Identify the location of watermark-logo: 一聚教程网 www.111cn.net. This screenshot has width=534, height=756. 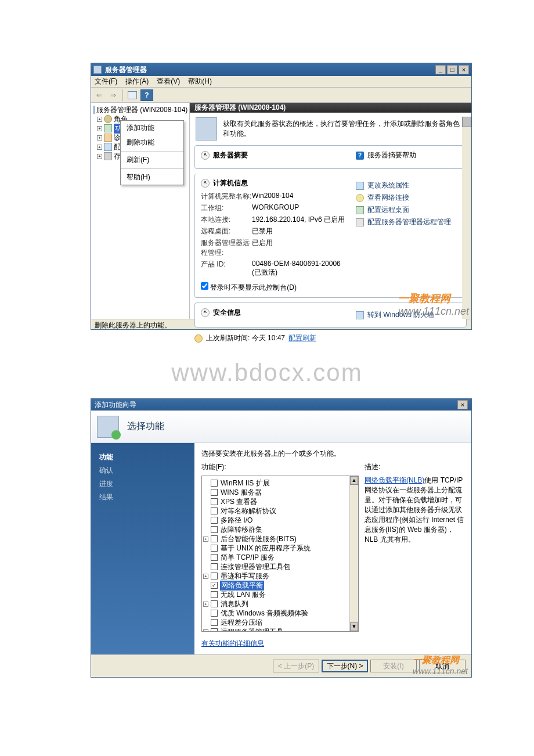
(440, 665).